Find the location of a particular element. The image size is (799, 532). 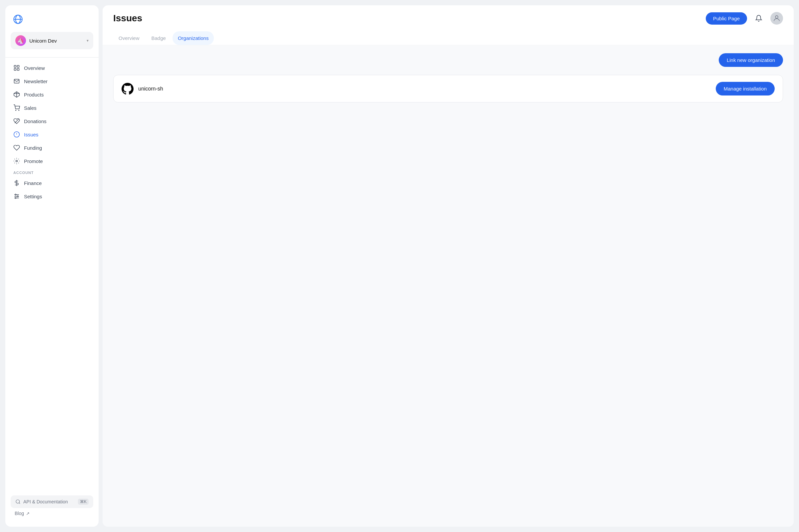

finance-icon is located at coordinates (17, 183).